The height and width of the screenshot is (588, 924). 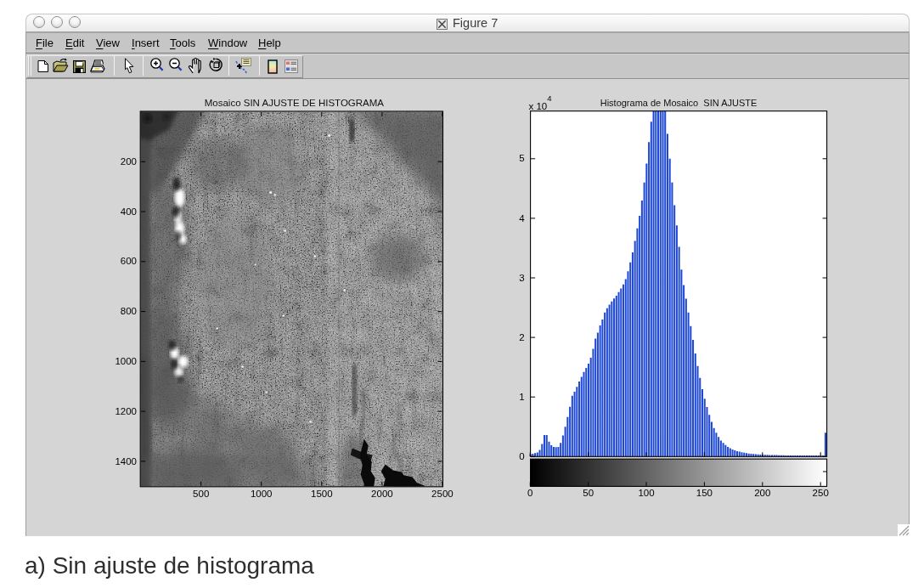 What do you see at coordinates (705, 493) in the screenshot?
I see `svg-text: 150` at bounding box center [705, 493].